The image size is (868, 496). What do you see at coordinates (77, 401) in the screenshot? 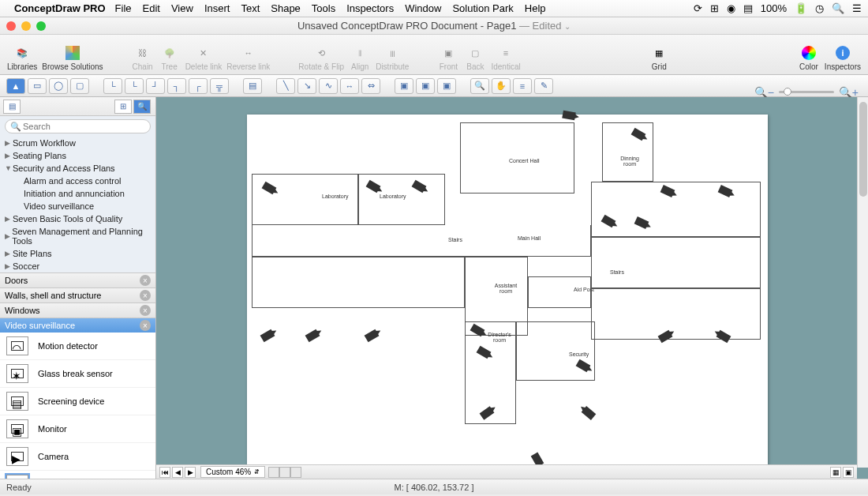
I see `shape-screening: ▤Screening device` at bounding box center [77, 401].